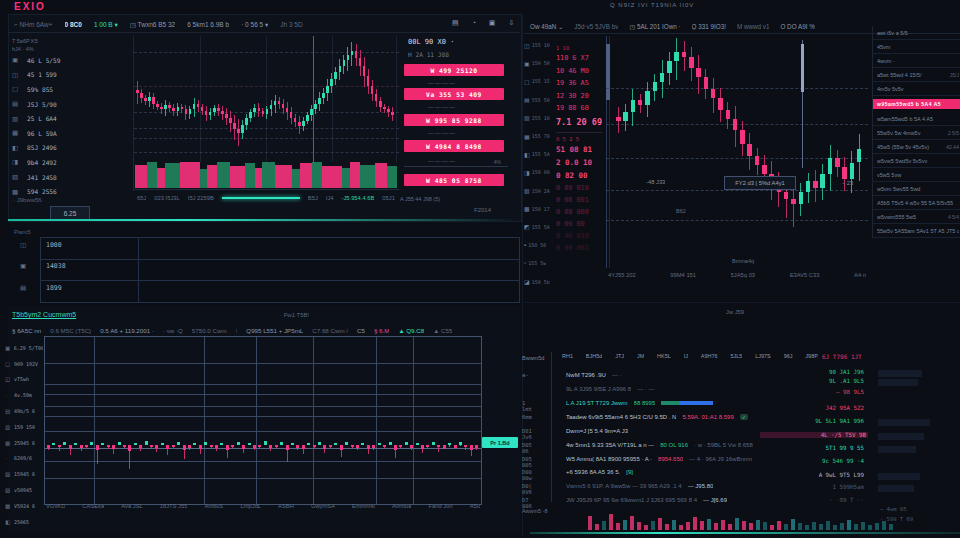  Describe the element at coordinates (916, 175) in the screenshot. I see `market-list-item: v5w5 5vw` at that location.